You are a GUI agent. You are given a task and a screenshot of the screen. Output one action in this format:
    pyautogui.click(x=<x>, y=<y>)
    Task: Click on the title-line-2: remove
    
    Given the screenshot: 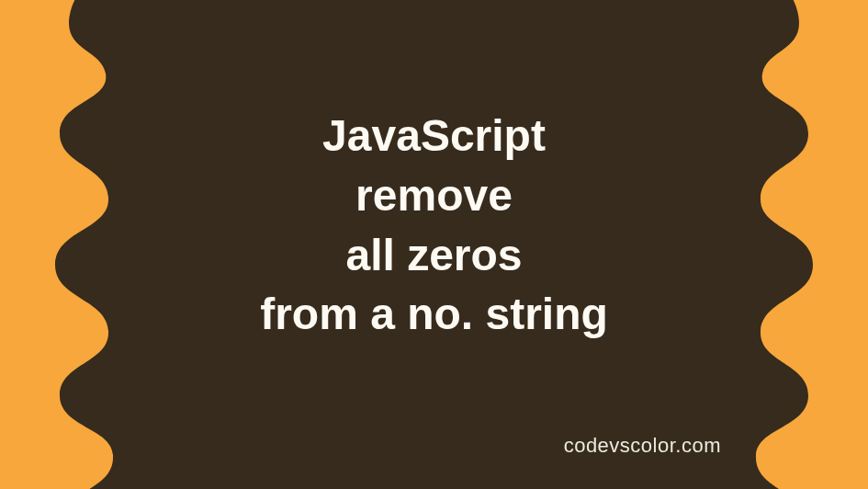 What is the action you would take?
    pyautogui.click(x=434, y=195)
    